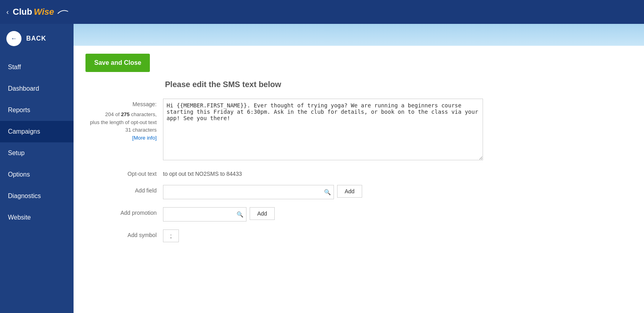 This screenshot has width=644, height=313. What do you see at coordinates (113, 115) in the screenshot?
I see `char-count-prefix: 204 of` at bounding box center [113, 115].